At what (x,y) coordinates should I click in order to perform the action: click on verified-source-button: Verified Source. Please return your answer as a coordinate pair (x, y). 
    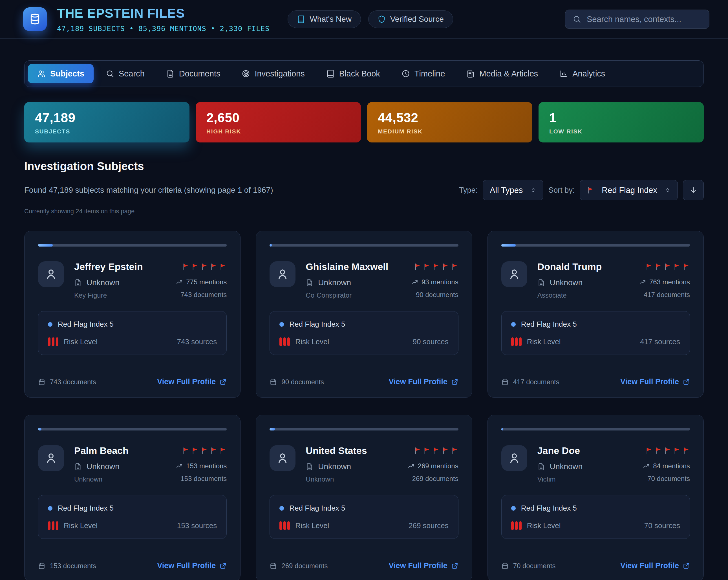
    Looking at the image, I should click on (411, 19).